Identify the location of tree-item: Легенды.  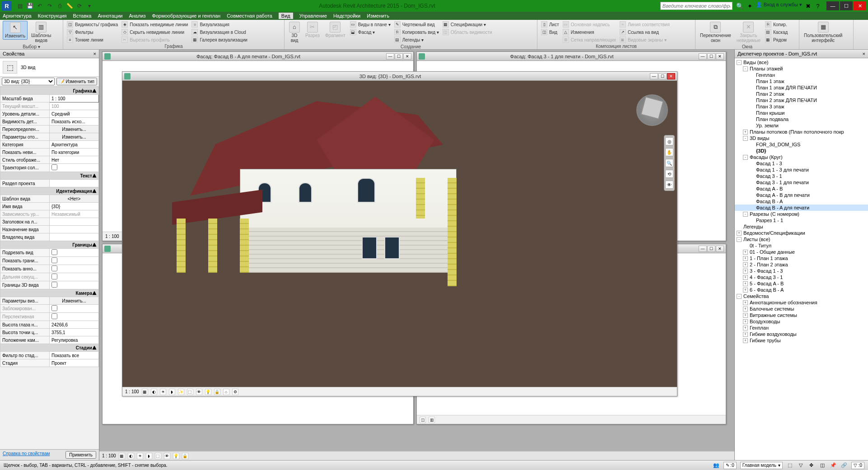
(801, 227).